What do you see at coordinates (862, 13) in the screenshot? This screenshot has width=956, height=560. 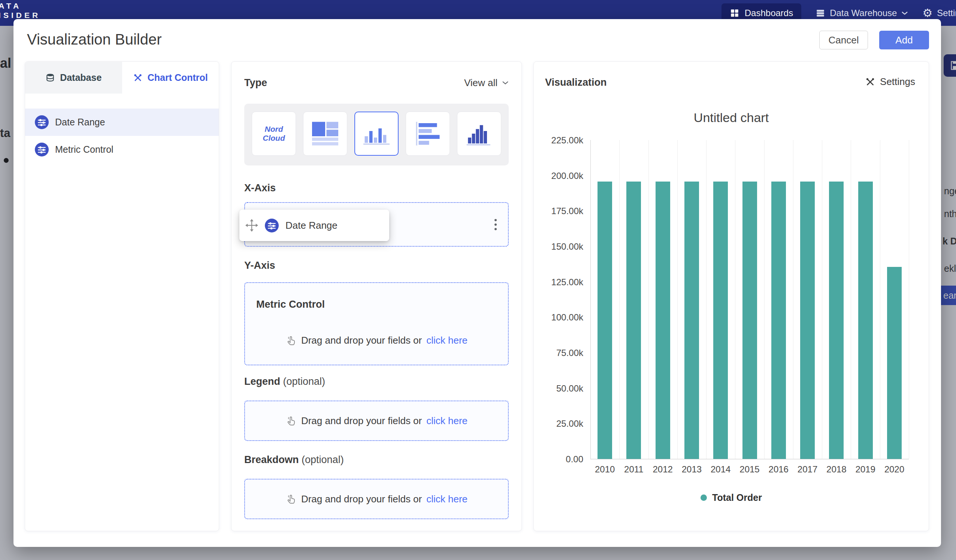 I see `nav-item-data-warehouse: Data Warehouse` at bounding box center [862, 13].